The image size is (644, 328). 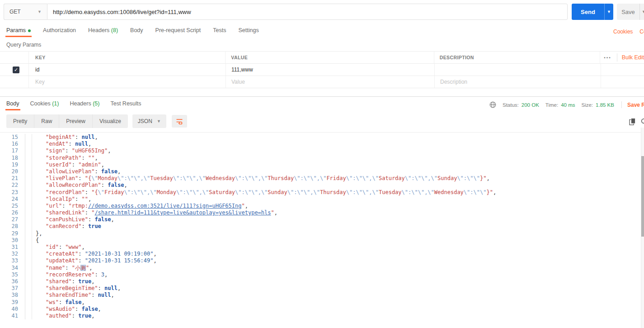 What do you see at coordinates (489, 192) in the screenshot?
I see `code-token: }"` at bounding box center [489, 192].